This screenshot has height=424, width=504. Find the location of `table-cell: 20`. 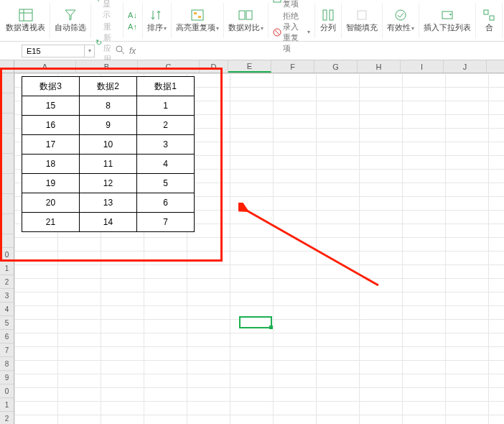

table-cell: 20 is located at coordinates (51, 203).